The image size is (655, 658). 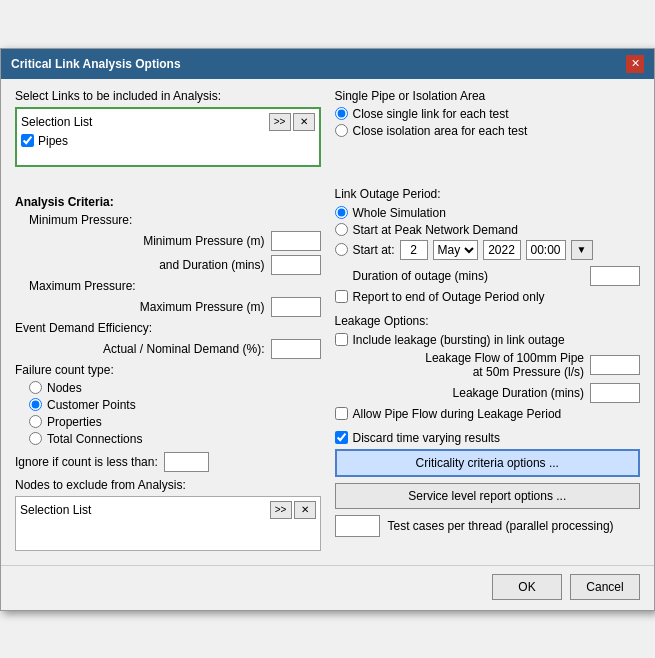 I want to click on radio-customer-item: Customer Points, so click(x=175, y=405).